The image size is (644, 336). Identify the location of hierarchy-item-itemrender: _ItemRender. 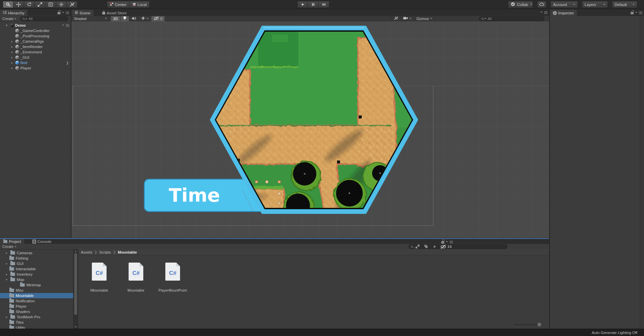
(35, 47).